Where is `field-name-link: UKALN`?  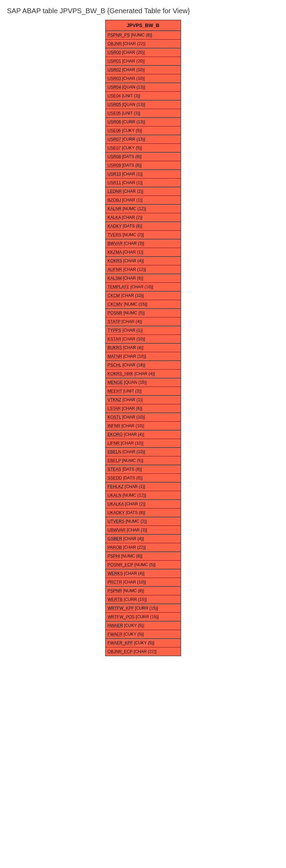 field-name-link: UKALN is located at coordinates (115, 495).